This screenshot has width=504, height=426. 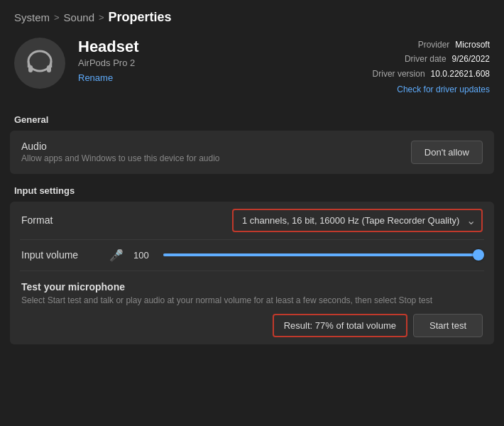 What do you see at coordinates (121, 158) in the screenshot?
I see `audio-desc: Allow apps and Windows to use this devic…` at bounding box center [121, 158].